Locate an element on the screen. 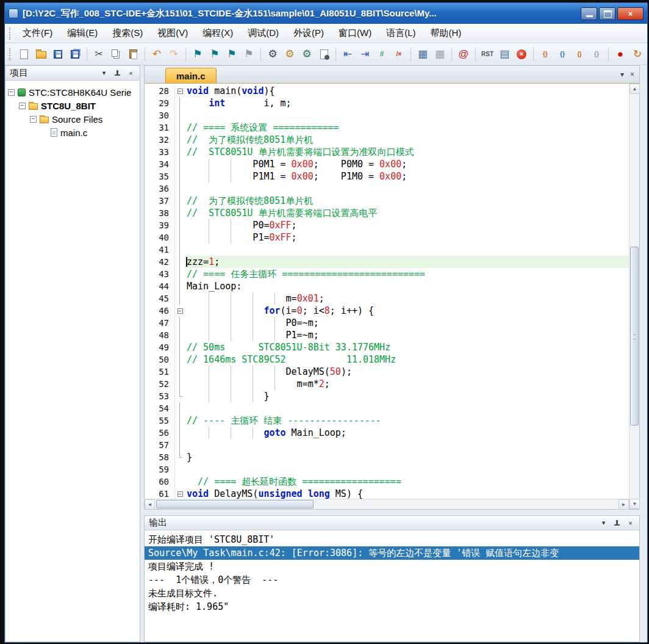 The height and width of the screenshot is (644, 649). v-scroll-thumb is located at coordinates (634, 336).